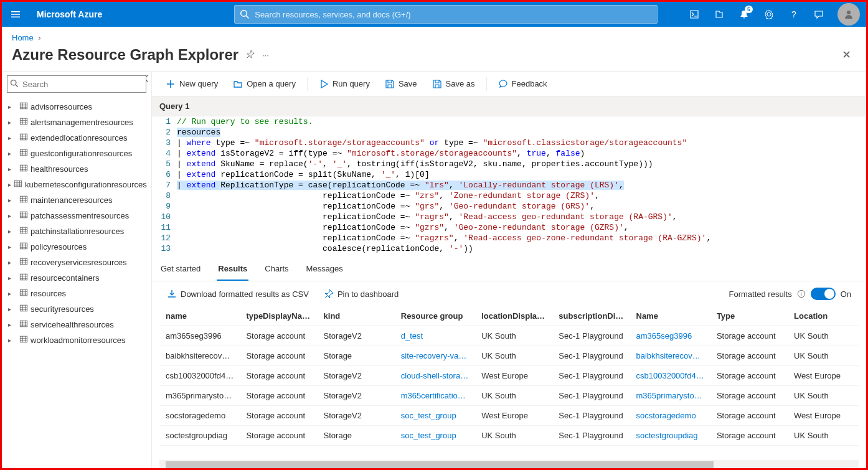 The width and height of the screenshot is (868, 470). What do you see at coordinates (849, 14) in the screenshot?
I see `avatar` at bounding box center [849, 14].